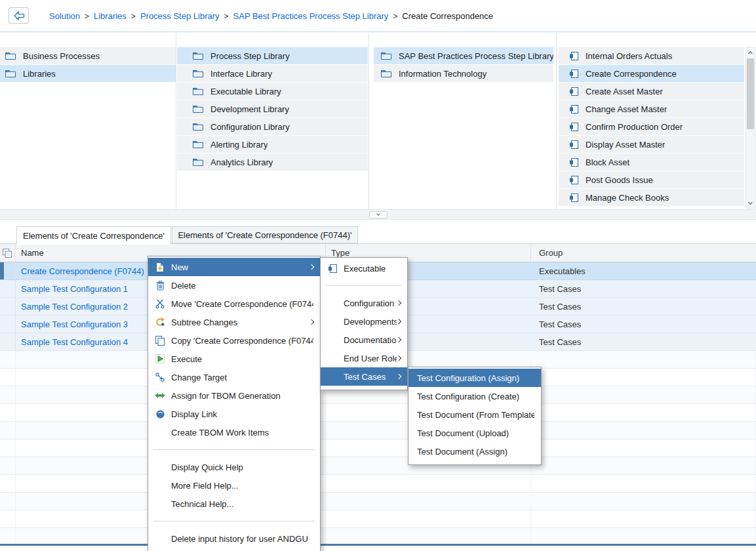  What do you see at coordinates (234, 485) in the screenshot?
I see `menu-item-more-field-help: More Field Help...` at bounding box center [234, 485].